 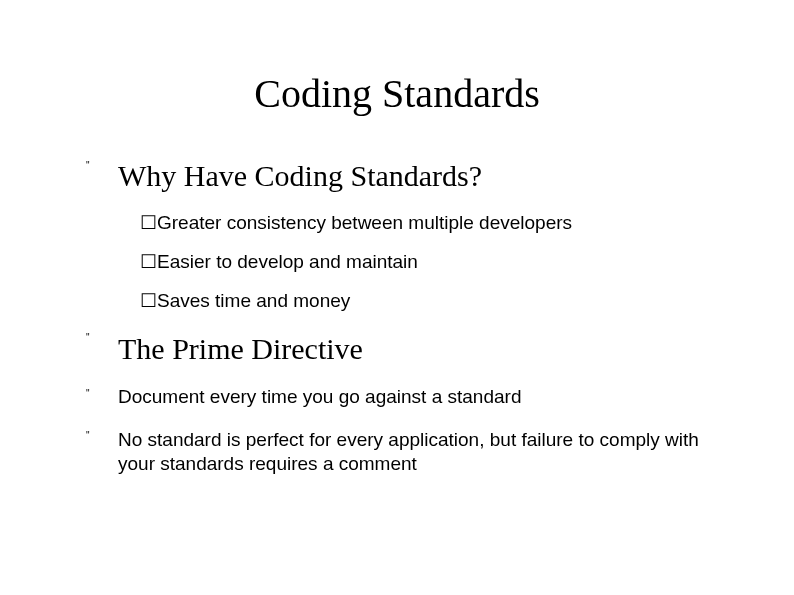 What do you see at coordinates (427, 222) in the screenshot?
I see `sub-item: ☐ Greater consistency between multiple d…` at bounding box center [427, 222].